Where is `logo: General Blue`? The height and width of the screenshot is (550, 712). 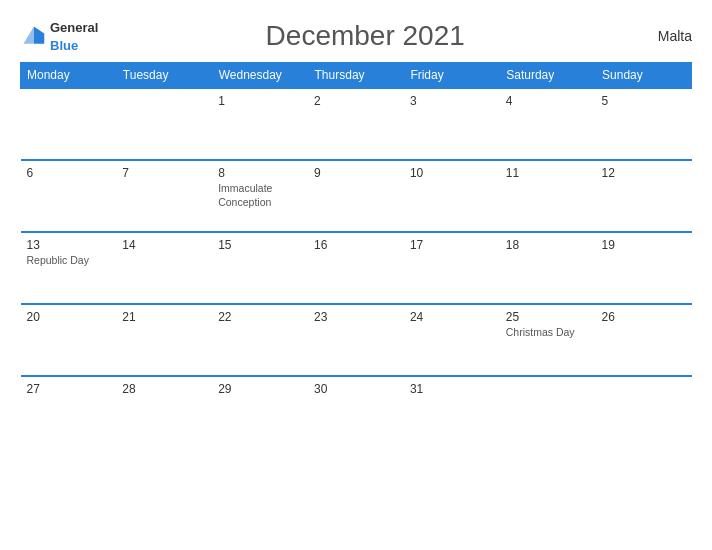
logo: General Blue is located at coordinates (59, 36).